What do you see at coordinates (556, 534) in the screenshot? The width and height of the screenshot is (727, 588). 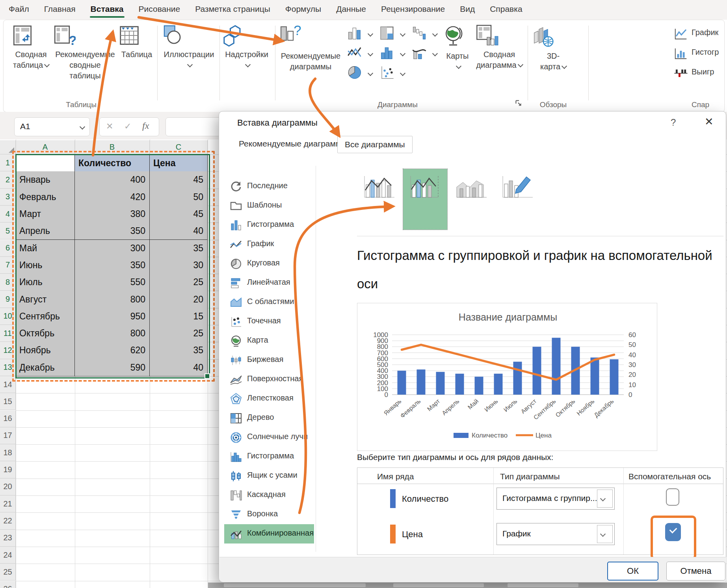 I see `chart-type-dropdown-price: График` at bounding box center [556, 534].